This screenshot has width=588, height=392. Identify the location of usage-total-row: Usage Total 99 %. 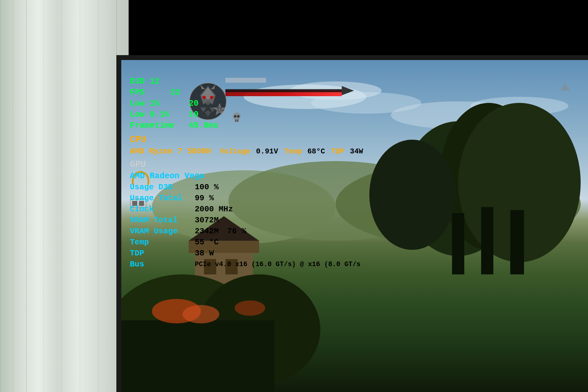
(247, 198).